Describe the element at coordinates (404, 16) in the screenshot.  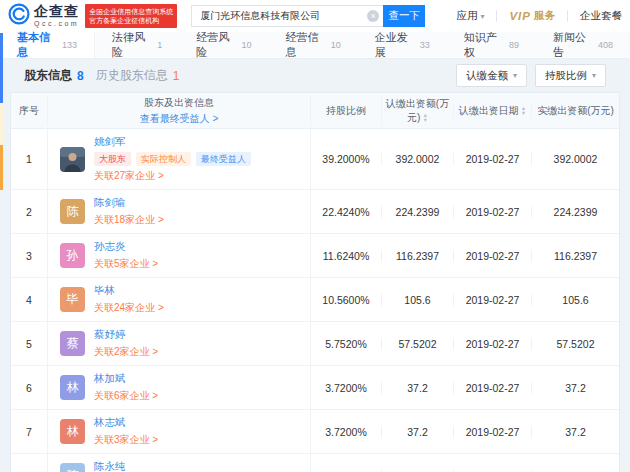
I see `search-button: 查一下` at that location.